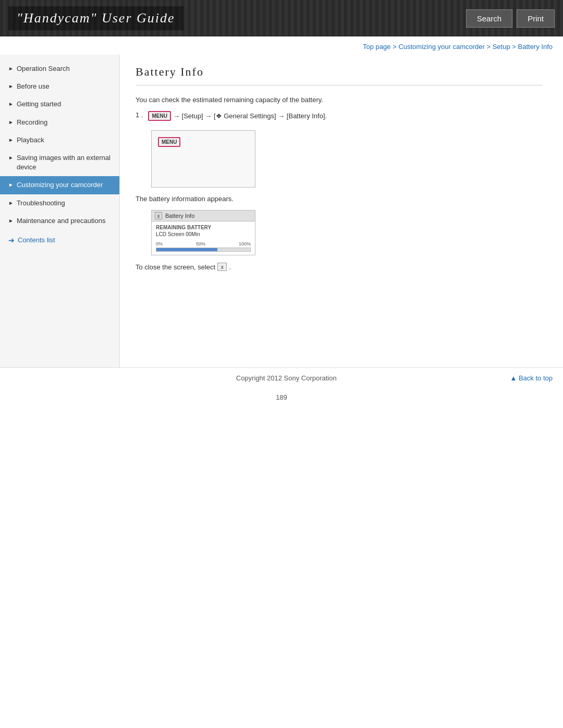 Image resolution: width=563 pixels, height=728 pixels. Describe the element at coordinates (169, 142) in the screenshot. I see `menu-btn-highlighted: MENU` at that location.